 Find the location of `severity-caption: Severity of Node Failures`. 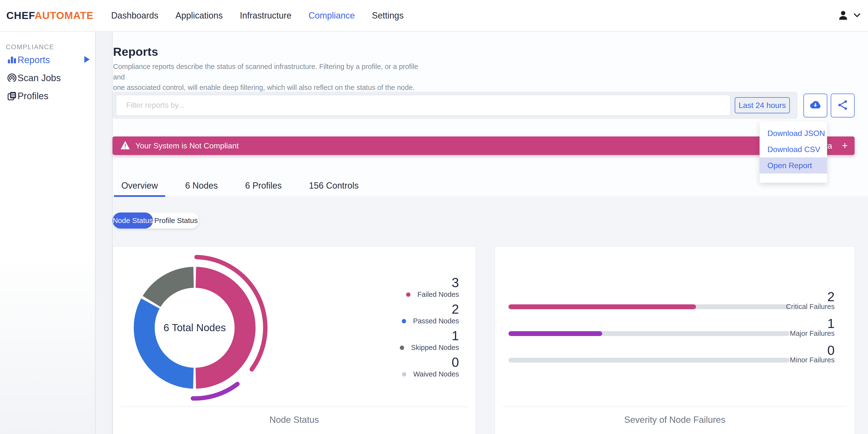

severity-caption: Severity of Node Failures is located at coordinates (675, 420).